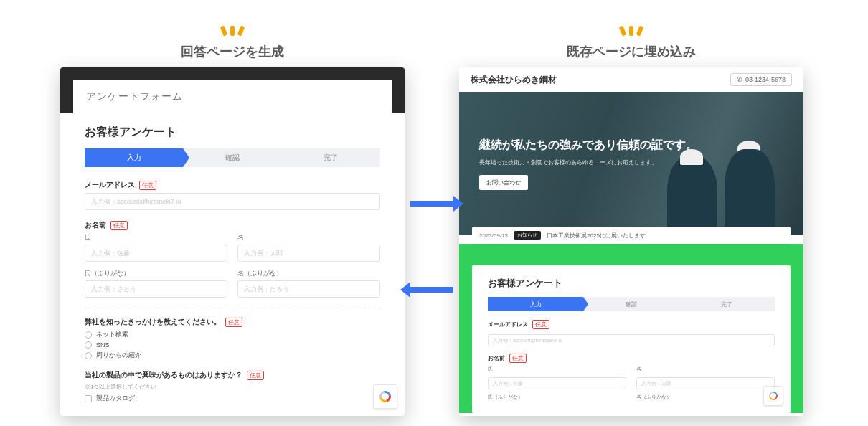  I want to click on q2-label: 当社の製品の中で興味があるものはありますか？, so click(164, 375).